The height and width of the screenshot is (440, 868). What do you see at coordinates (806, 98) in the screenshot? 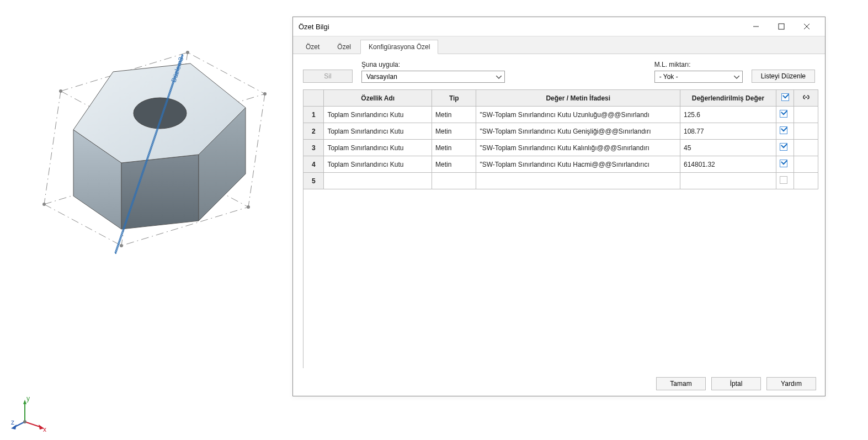
I see `link-icon` at bounding box center [806, 98].